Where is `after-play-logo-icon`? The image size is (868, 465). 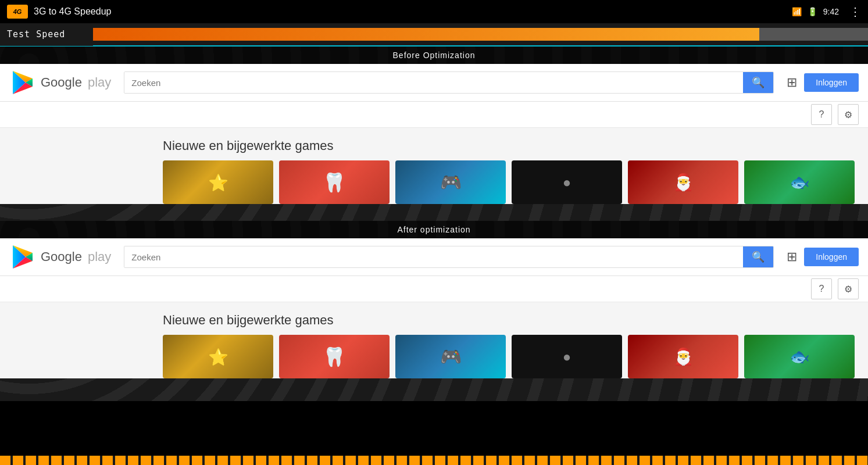
after-play-logo-icon is located at coordinates (23, 257).